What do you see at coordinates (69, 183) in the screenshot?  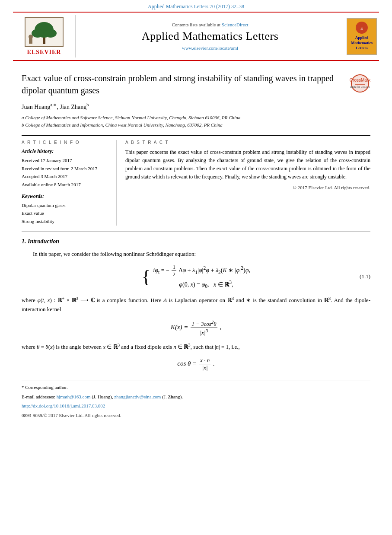 I see `article-info-column: A R T I C L E I N F O Article history: R…` at bounding box center [69, 183].